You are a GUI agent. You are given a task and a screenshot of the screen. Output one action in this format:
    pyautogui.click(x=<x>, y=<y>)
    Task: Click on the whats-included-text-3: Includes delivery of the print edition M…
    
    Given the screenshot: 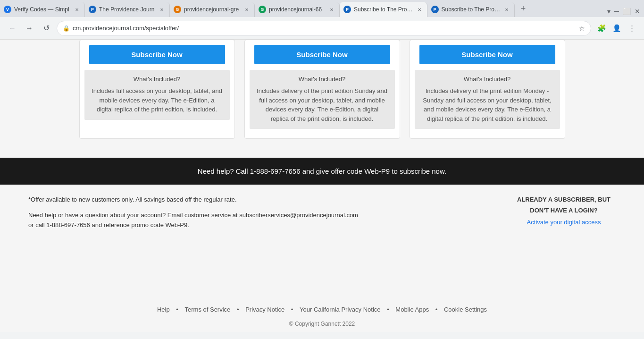 What is the action you would take?
    pyautogui.click(x=487, y=105)
    